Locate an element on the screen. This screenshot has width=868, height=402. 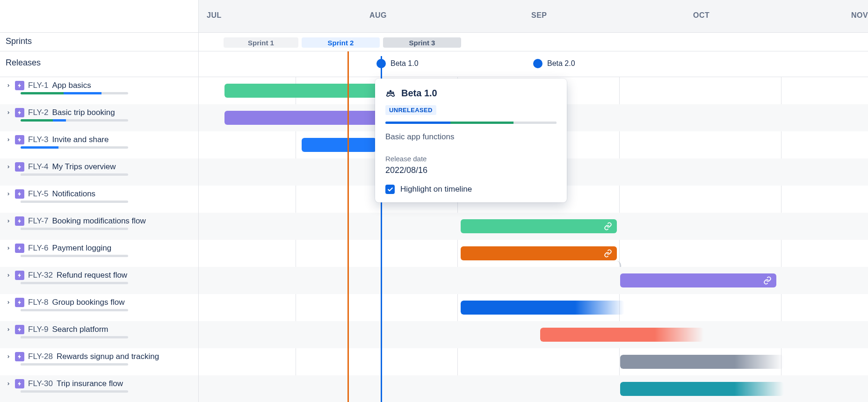
month-label: JUL is located at coordinates (214, 15).